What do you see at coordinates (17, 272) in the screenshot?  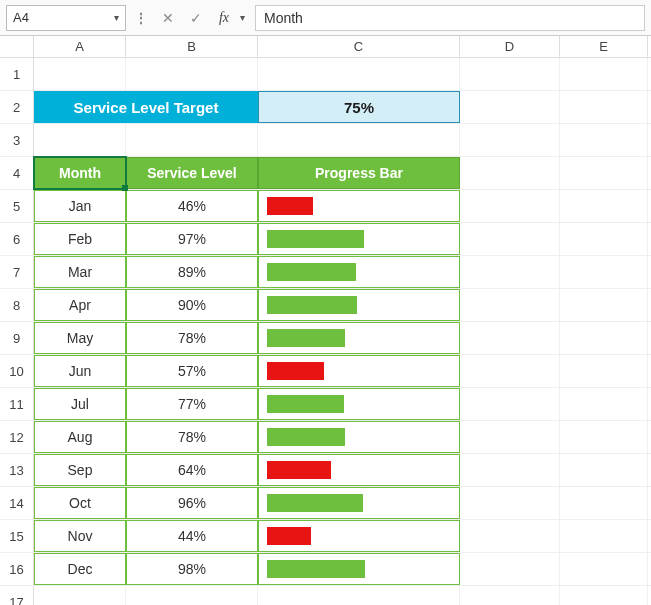 I see `row-header: 7` at bounding box center [17, 272].